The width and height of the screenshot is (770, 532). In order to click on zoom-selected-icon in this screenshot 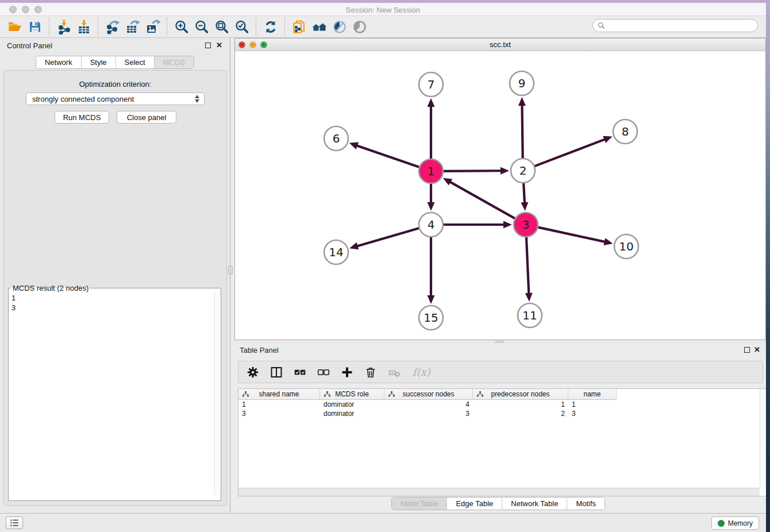, I will do `click(241, 27)`.